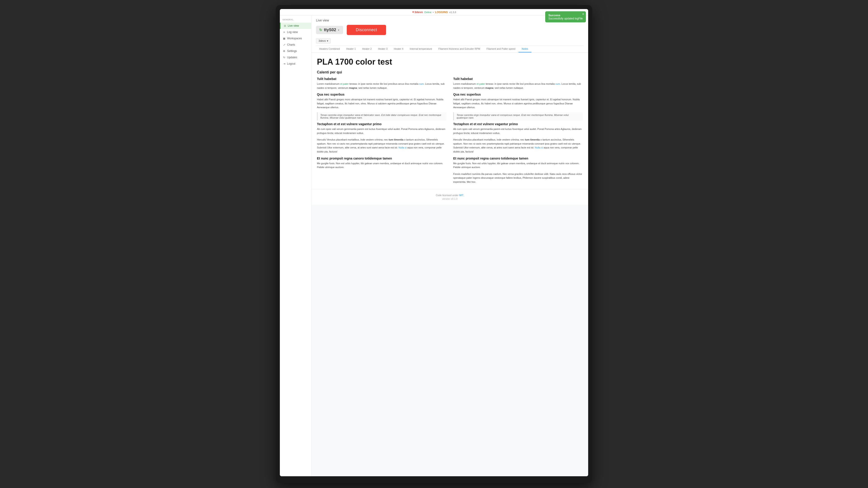  I want to click on tabs-bar: Heaters Combined Heater 1 Heater 2 Heate…, so click(450, 49).